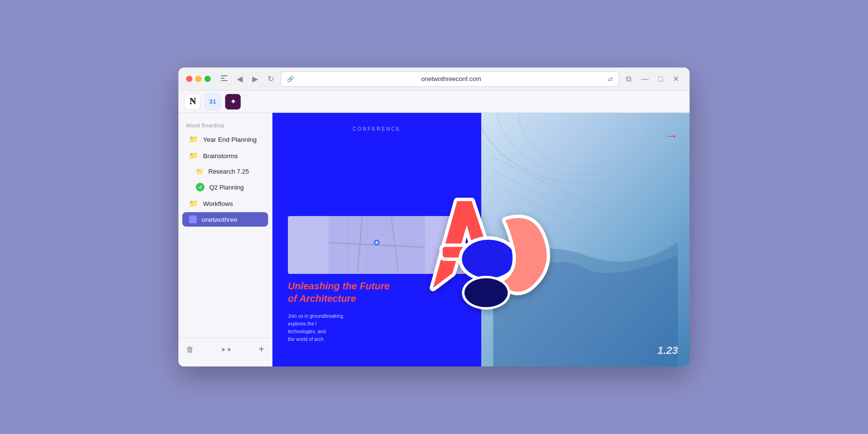 The width and height of the screenshot is (868, 434). What do you see at coordinates (661, 79) in the screenshot?
I see `window-restore-button: □` at bounding box center [661, 79].